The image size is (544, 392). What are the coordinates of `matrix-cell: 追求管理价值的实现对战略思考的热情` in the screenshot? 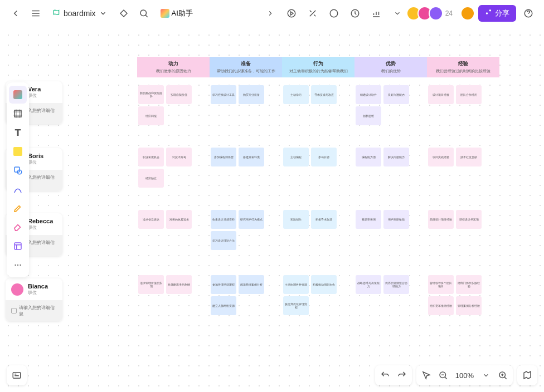 It's located at (173, 303).